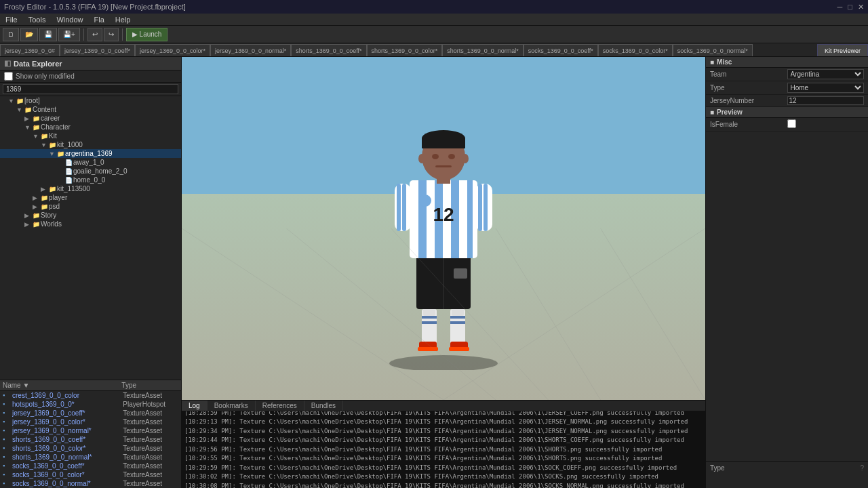  Describe the element at coordinates (787, 88) in the screenshot. I see `type-prop-row: Type Home Away` at that location.